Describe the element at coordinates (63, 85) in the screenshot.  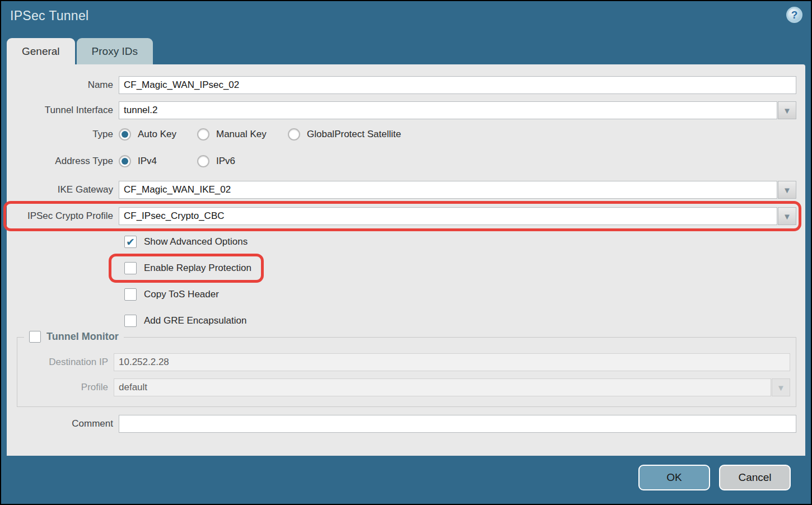
I see `name-label: Name` at that location.